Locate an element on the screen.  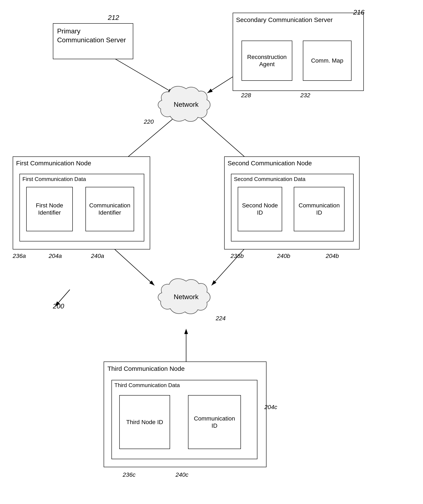
network-top-cloud-svg: Network is located at coordinates (186, 106).